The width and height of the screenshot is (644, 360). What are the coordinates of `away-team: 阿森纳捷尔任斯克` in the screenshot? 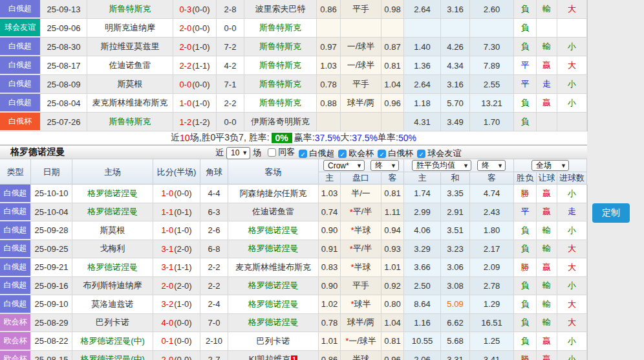 It's located at (274, 194).